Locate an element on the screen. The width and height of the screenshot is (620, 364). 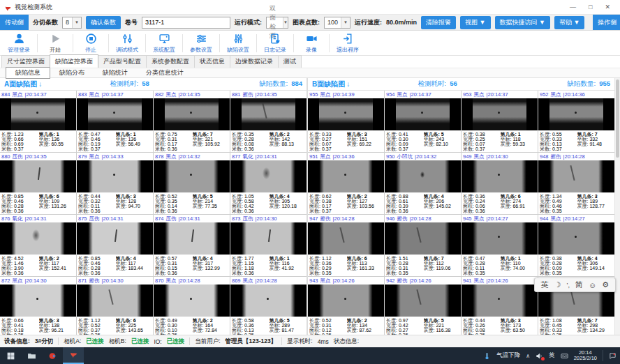
confirm-count-button: 确认条数 is located at coordinates (103, 22).